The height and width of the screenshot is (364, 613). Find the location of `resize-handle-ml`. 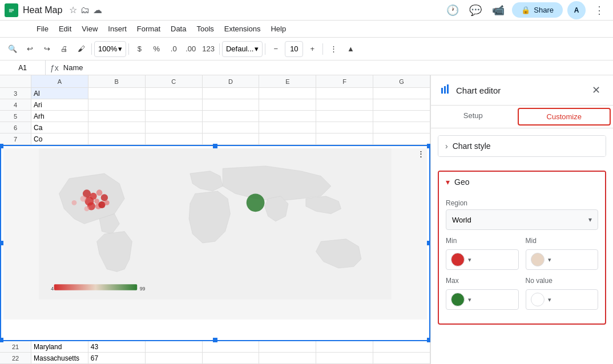

resize-handle-ml is located at coordinates (2, 243).